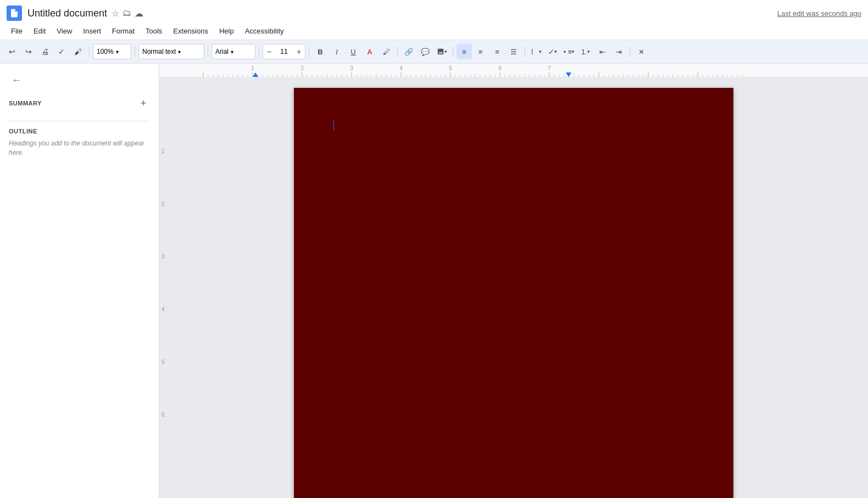 This screenshot has height=498, width=868. Describe the element at coordinates (536, 52) in the screenshot. I see `line-spacing-button: ▾` at that location.